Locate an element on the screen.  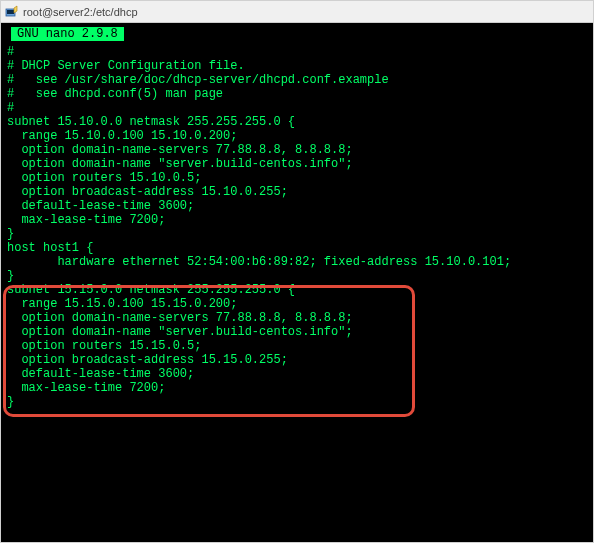
config-line: range 15.15.0.100 15.15.0.200; is located at coordinates (297, 304).